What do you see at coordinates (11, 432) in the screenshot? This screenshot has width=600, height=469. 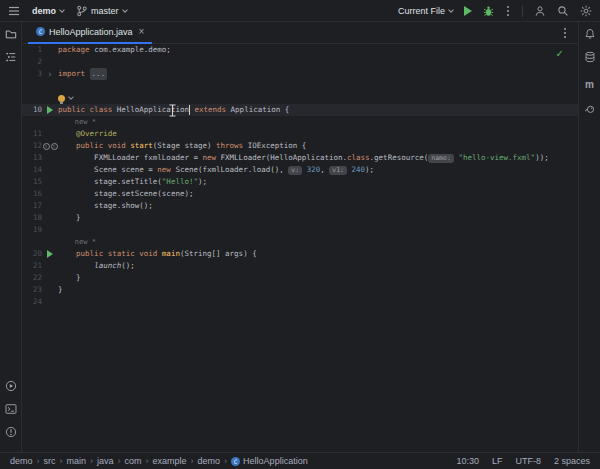 I see `problems-tool-button` at bounding box center [11, 432].